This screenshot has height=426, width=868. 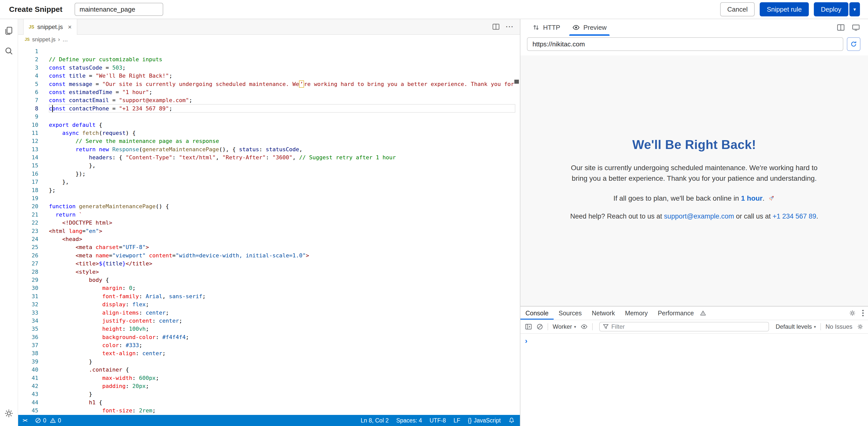 I want to click on code-line: 45 font-size: 2rem;, so click(x=267, y=410).